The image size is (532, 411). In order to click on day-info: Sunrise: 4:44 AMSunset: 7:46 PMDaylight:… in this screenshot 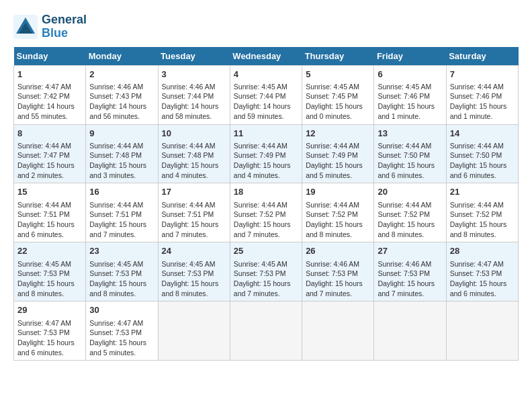, I will do `click(482, 102)`.